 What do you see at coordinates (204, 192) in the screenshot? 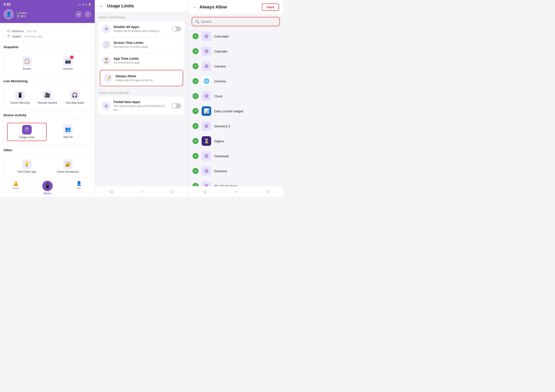
I see `right-back-nav: ◁` at bounding box center [204, 192].